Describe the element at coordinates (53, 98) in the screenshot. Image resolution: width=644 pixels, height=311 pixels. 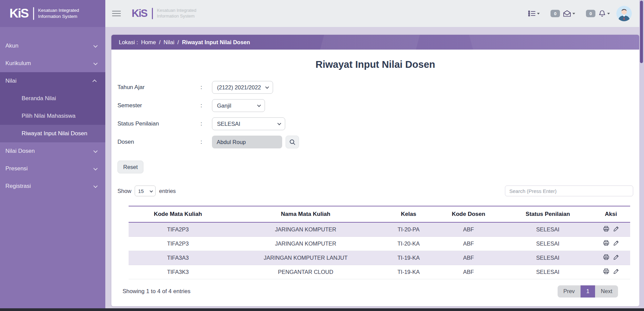
I see `sidebar-item-beranda-nilai: Beranda Nilai` at that location.